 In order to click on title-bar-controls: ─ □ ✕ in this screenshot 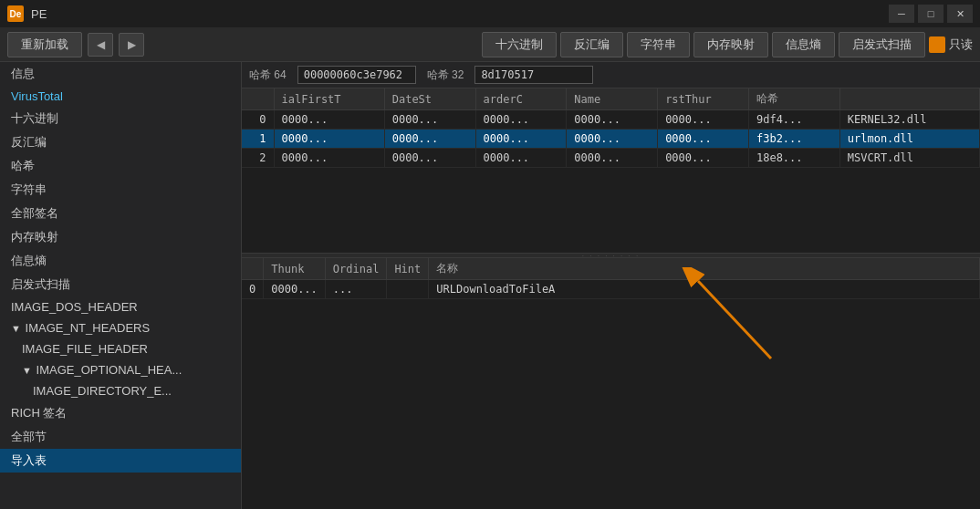, I will do `click(931, 14)`.